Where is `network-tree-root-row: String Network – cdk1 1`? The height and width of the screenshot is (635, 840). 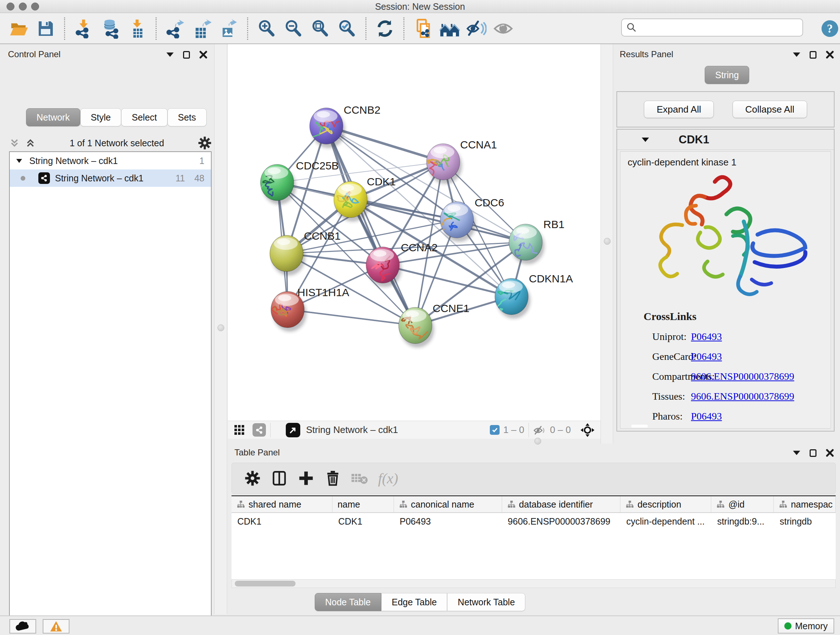 network-tree-root-row: String Network – cdk1 1 is located at coordinates (110, 161).